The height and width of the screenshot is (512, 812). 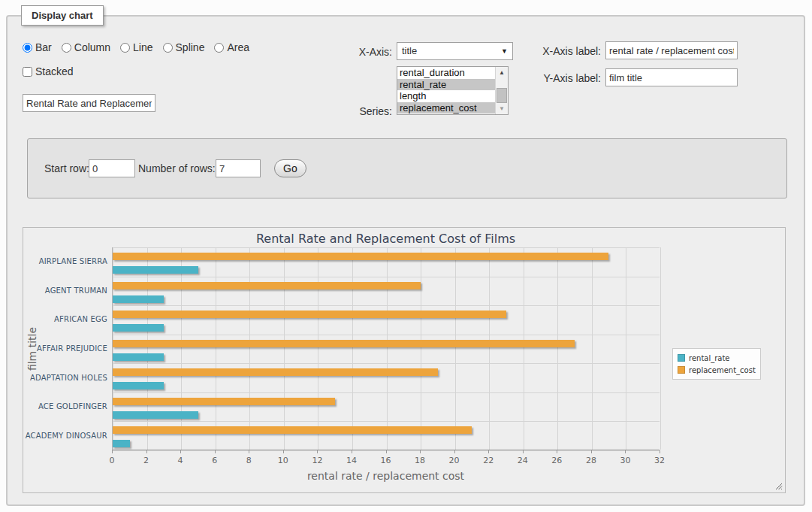 What do you see at coordinates (125, 48) in the screenshot?
I see `chart-type-radio-line` at bounding box center [125, 48].